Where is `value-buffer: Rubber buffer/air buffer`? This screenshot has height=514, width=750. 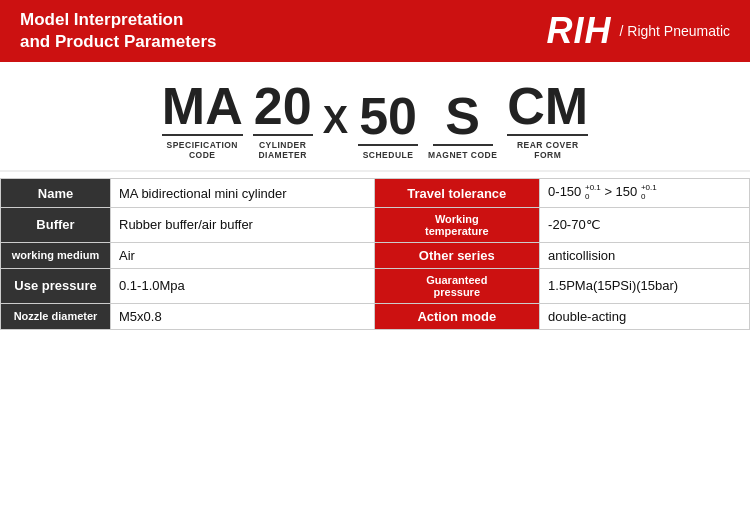
value-buffer: Rubber buffer/air buffer is located at coordinates (243, 224).